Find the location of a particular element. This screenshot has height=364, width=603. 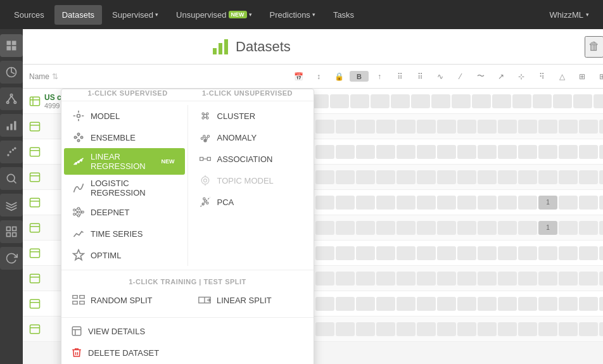

ensemble-icon is located at coordinates (79, 137).